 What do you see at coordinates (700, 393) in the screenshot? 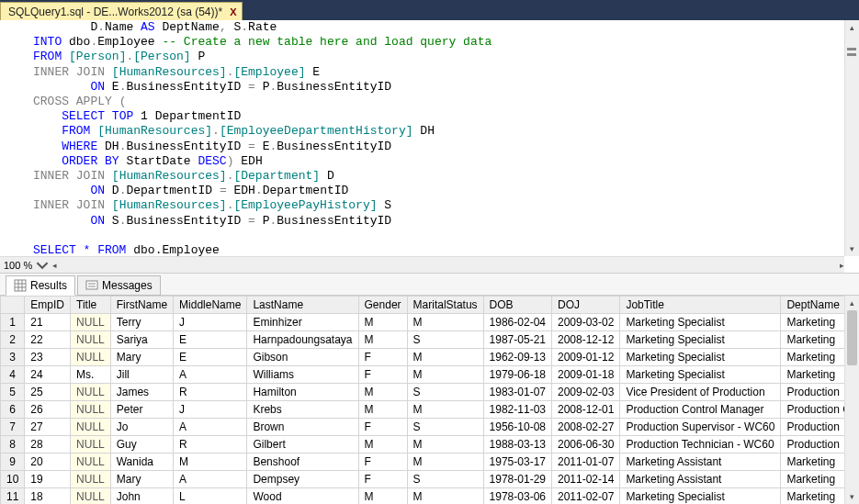
I see `cell: Vice President of Production` at bounding box center [700, 393].